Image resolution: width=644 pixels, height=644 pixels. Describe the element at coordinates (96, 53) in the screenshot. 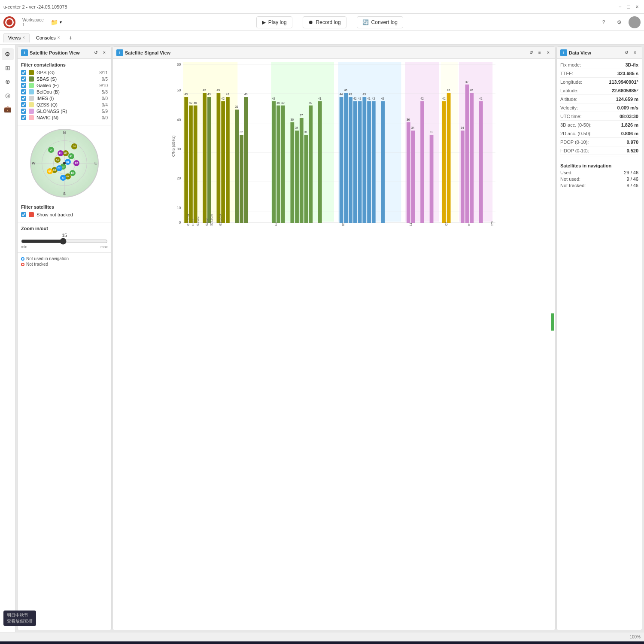

I see `refresh-button: ↺` at that location.